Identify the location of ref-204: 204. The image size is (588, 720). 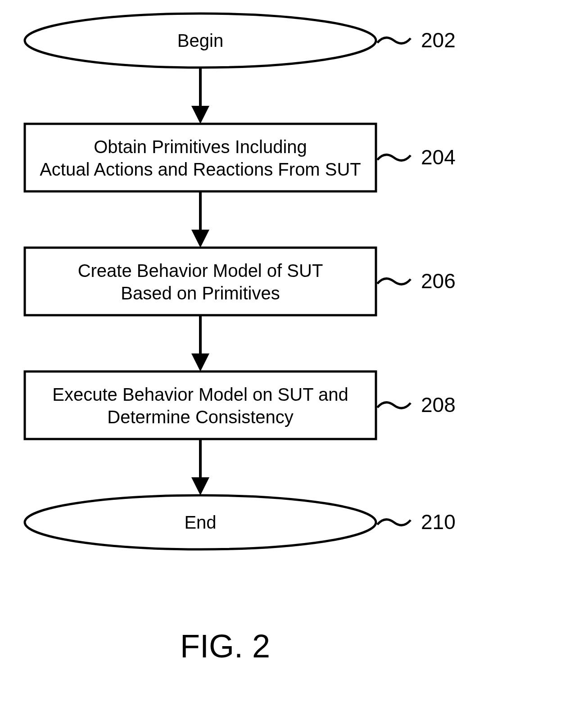
(439, 157).